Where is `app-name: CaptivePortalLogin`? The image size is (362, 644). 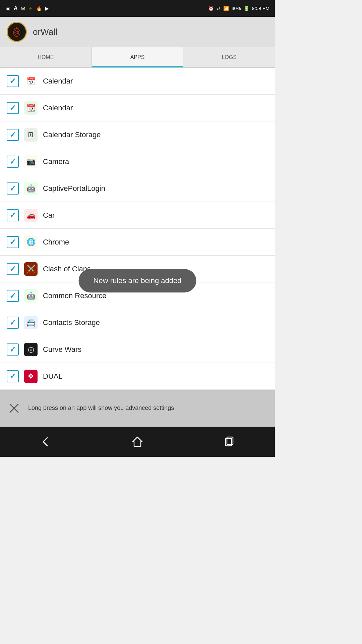
app-name: CaptivePortalLogin is located at coordinates (74, 189).